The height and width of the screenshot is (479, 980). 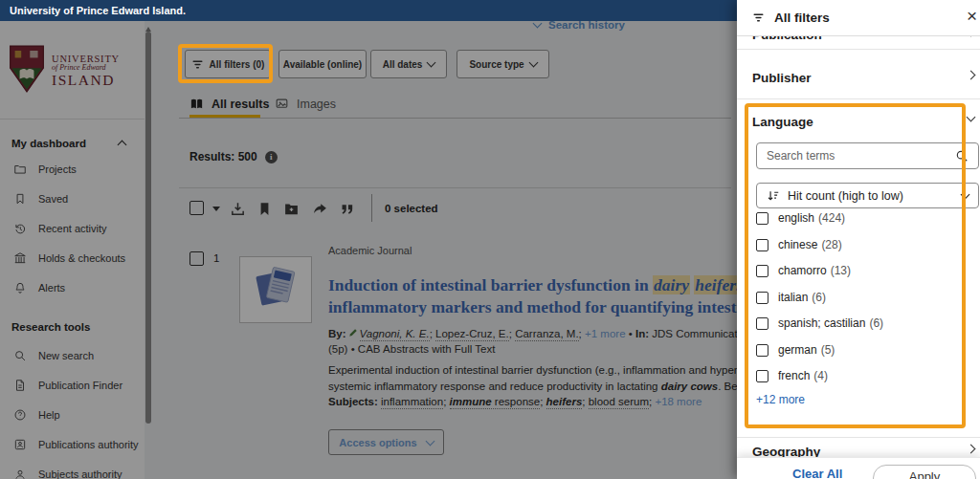 What do you see at coordinates (829, 350) in the screenshot?
I see `language-count: (5)` at bounding box center [829, 350].